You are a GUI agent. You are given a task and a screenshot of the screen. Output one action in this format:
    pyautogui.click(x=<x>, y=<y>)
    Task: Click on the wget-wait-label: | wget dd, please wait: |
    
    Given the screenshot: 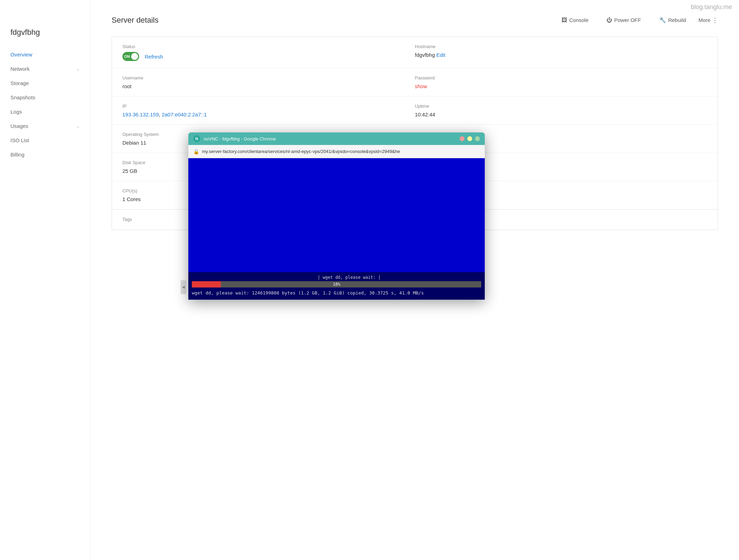 What is the action you would take?
    pyautogui.click(x=337, y=277)
    